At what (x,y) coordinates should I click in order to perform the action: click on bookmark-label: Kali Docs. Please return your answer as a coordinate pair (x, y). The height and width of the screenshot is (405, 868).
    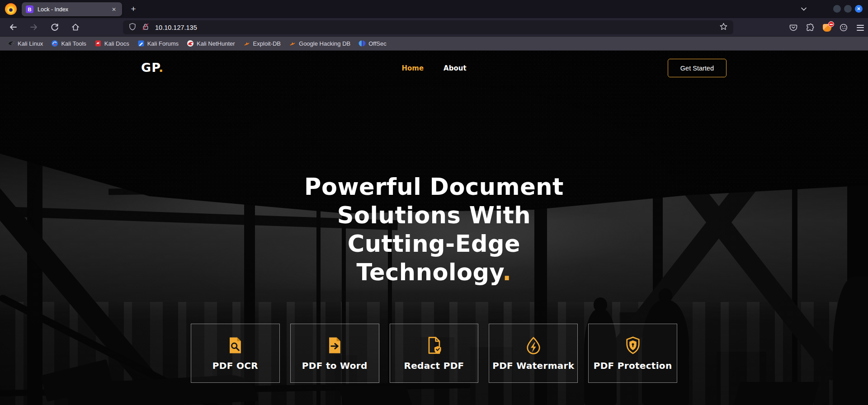
    Looking at the image, I should click on (117, 43).